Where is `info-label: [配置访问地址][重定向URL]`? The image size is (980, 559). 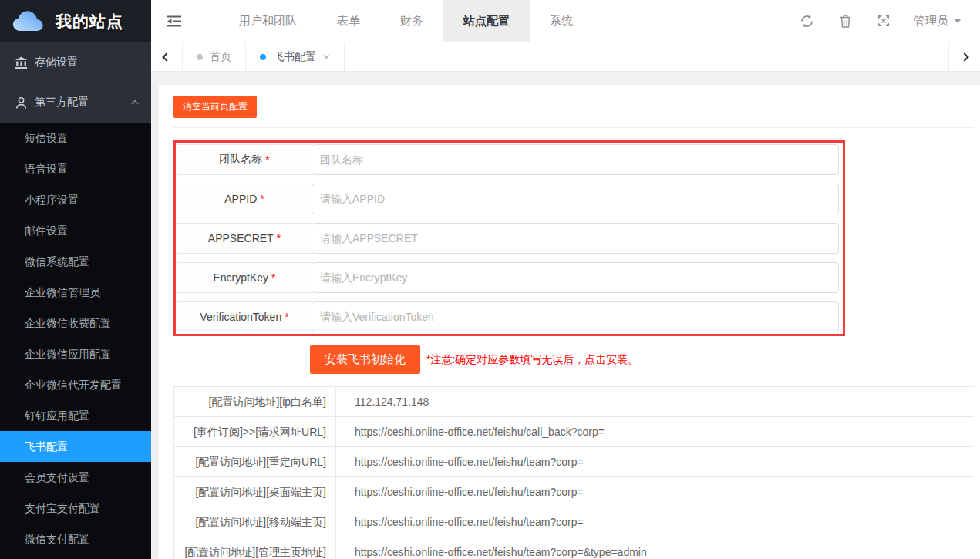 info-label: [配置访问地址][重定向URL] is located at coordinates (255, 462).